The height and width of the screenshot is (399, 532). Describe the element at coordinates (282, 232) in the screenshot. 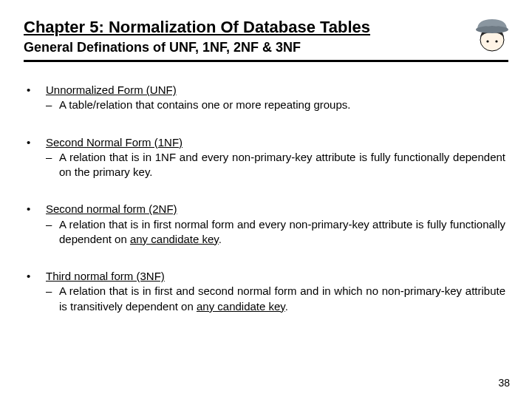

I see `definition-text: A relation that is in first normal form …` at that location.